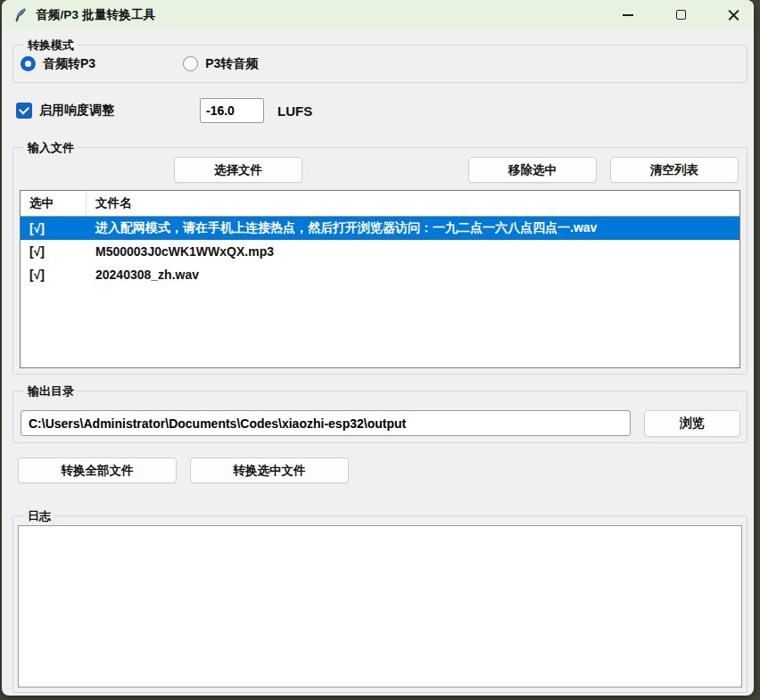 This screenshot has height=700, width=760. I want to click on mode-options-row: 音频转P3 P3转音频, so click(380, 64).